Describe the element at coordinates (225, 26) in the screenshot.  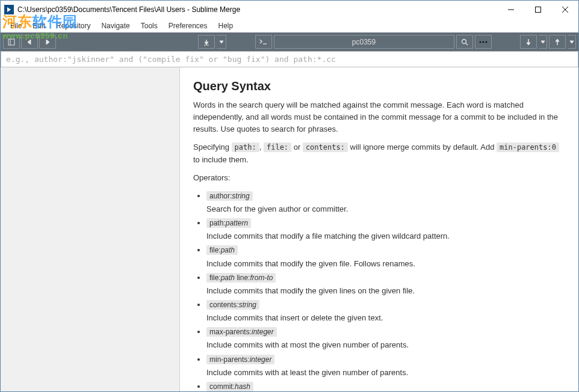
I see `menu-help: Help` at that location.